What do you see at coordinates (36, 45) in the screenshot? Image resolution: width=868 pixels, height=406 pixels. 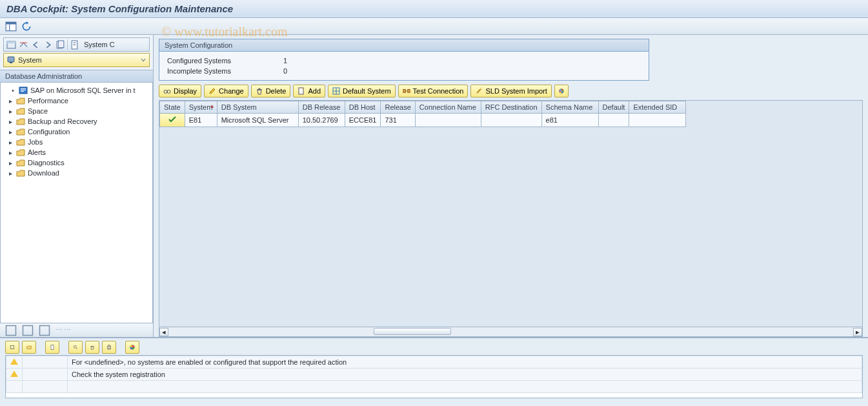 I see `nav-back-icon` at bounding box center [36, 45].